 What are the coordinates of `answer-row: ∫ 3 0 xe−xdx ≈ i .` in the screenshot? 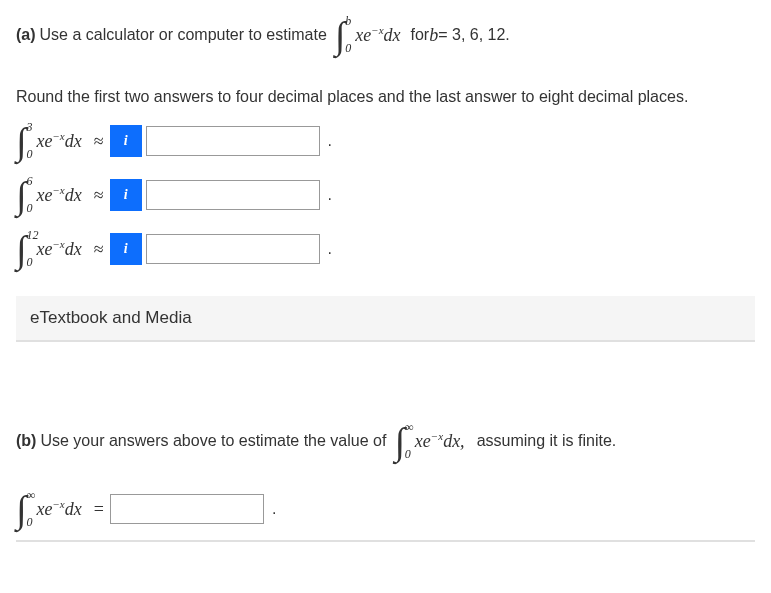 It's located at (386, 141).